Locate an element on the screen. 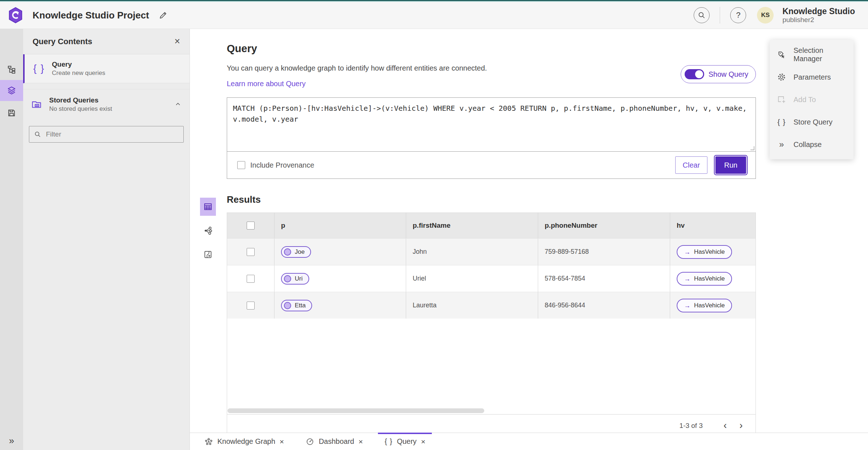  collapse-icon: » is located at coordinates (782, 144).